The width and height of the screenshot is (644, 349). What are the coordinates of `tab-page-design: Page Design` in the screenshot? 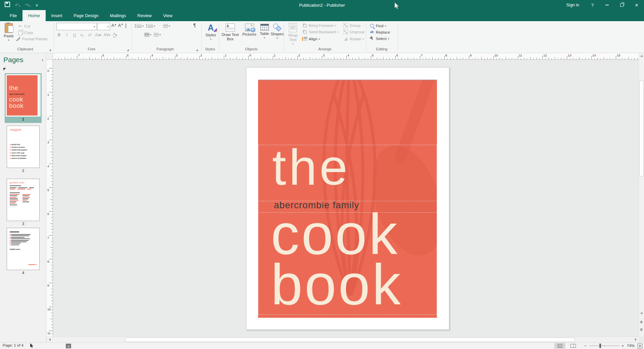 It's located at (86, 15).